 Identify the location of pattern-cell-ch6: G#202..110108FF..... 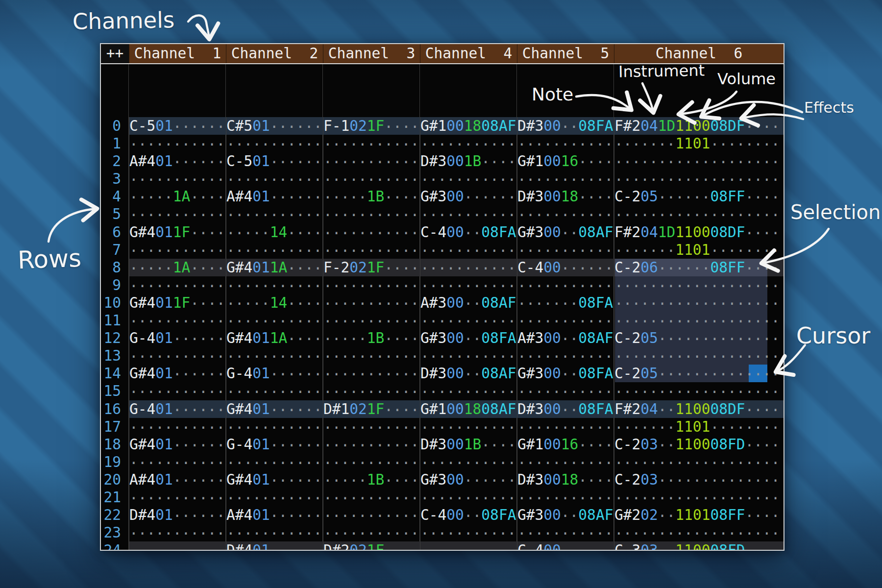
(699, 515).